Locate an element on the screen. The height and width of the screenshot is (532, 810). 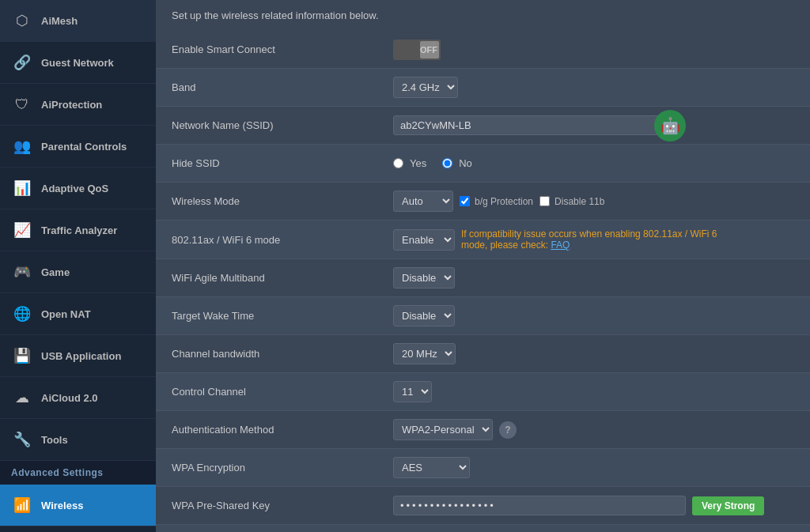
sidebar-item-guest-network: 🔗 Guest Network is located at coordinates (78, 63).